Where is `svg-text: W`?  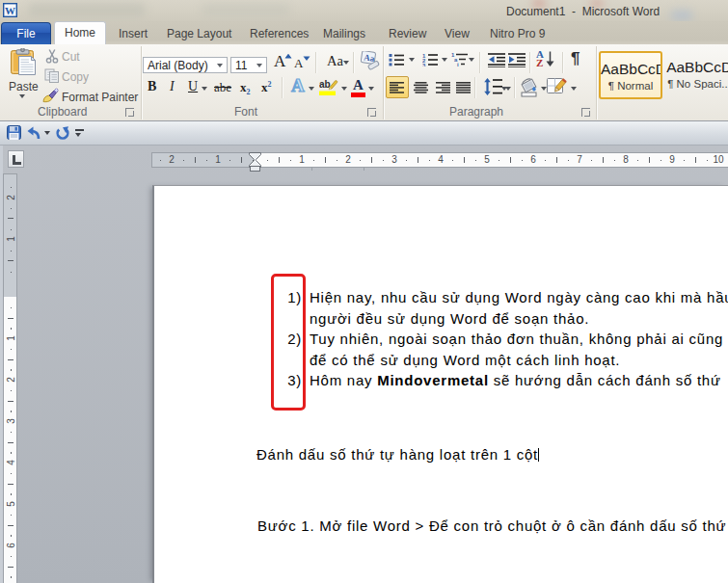
svg-text: W is located at coordinates (10, 11).